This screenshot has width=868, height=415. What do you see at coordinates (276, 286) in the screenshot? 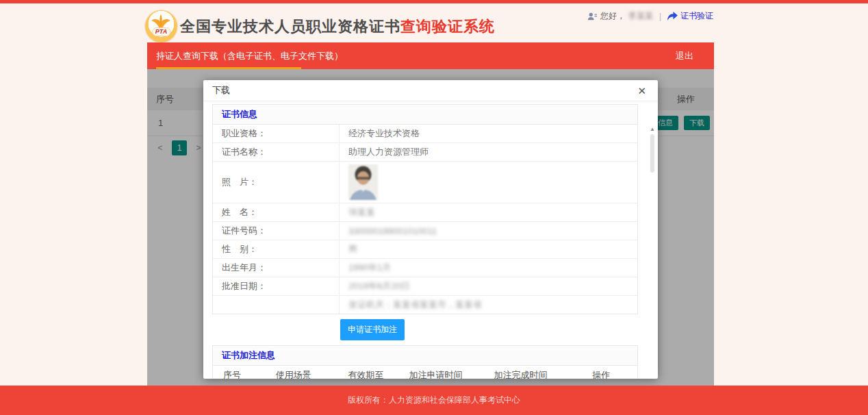
I see `row-label: 批准日期：` at bounding box center [276, 286].